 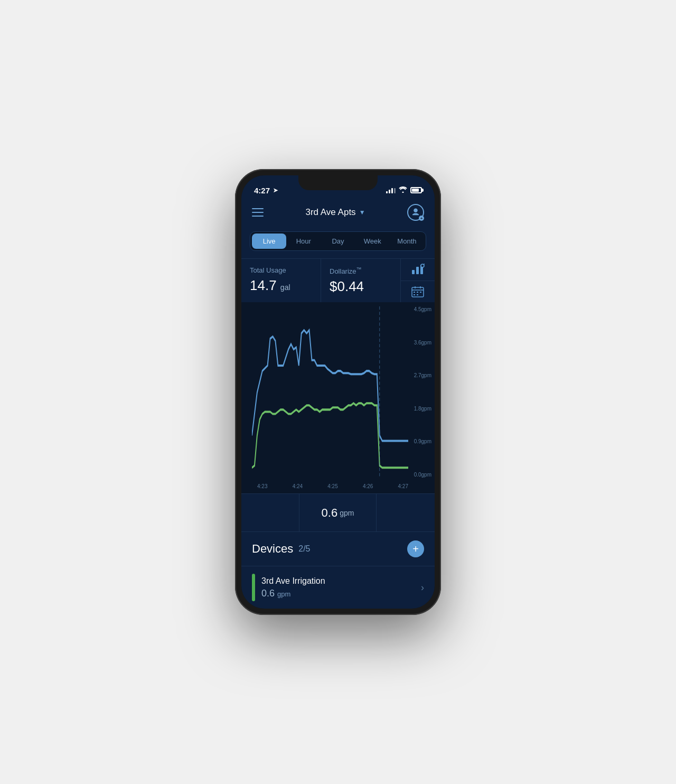 What do you see at coordinates (338, 212) in the screenshot?
I see `header-nav: 3rd Ave Apts ▼ +` at bounding box center [338, 212].